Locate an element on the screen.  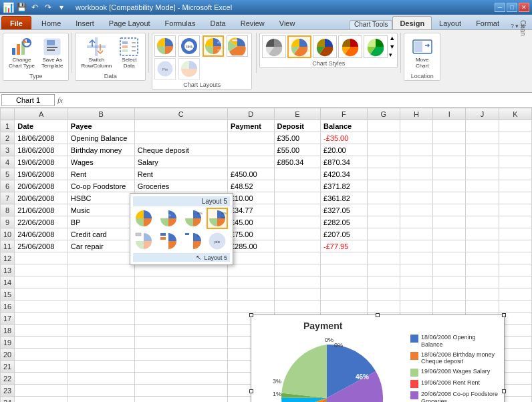
cell-b2: Opening Balance is located at coordinates (101, 138).